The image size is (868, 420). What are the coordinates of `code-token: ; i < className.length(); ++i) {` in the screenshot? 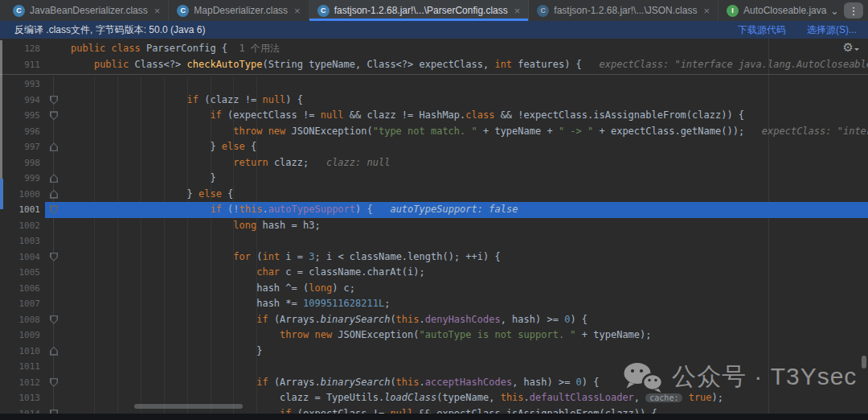 It's located at (407, 257).